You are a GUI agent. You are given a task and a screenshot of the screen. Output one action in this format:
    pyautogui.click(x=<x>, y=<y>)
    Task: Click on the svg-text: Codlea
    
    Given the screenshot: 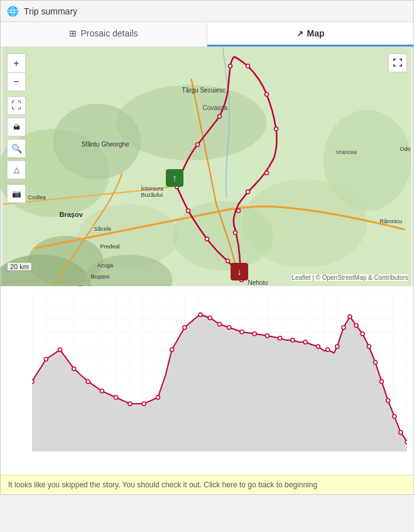 What is the action you would take?
    pyautogui.click(x=38, y=197)
    